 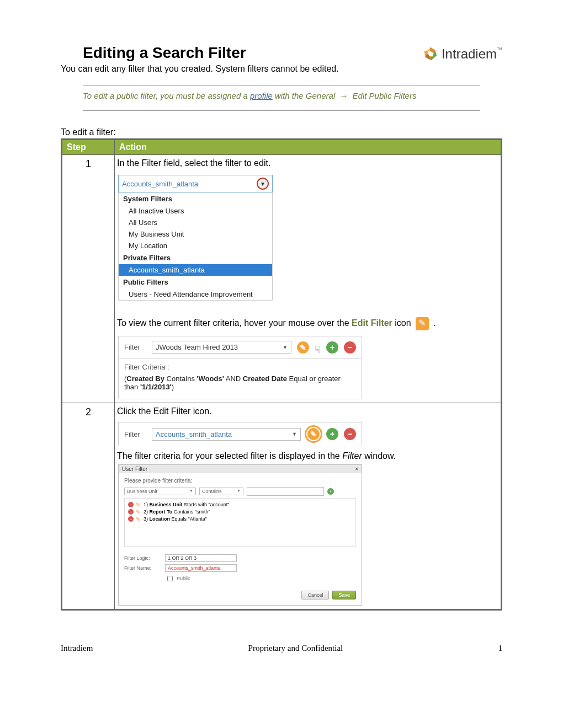 I want to click on criteria-label: Filter Criteria :, so click(x=240, y=367).